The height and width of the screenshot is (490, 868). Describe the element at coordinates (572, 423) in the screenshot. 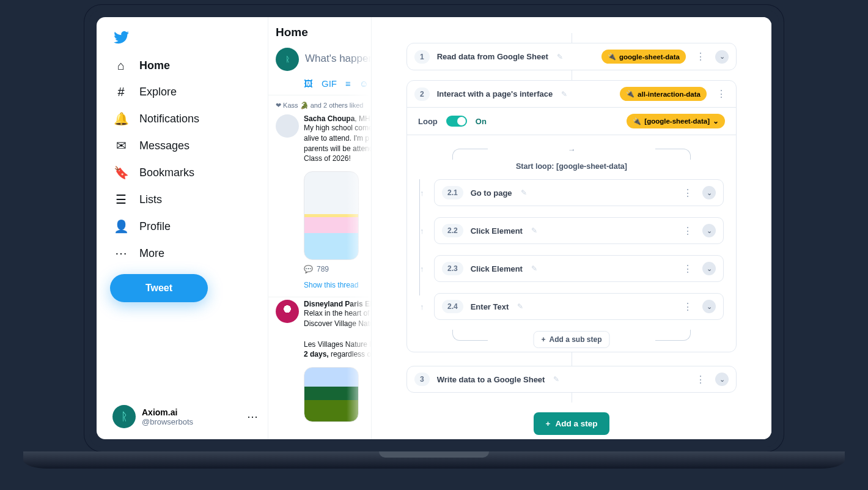

I see `add-step-button: +Add a step` at that location.